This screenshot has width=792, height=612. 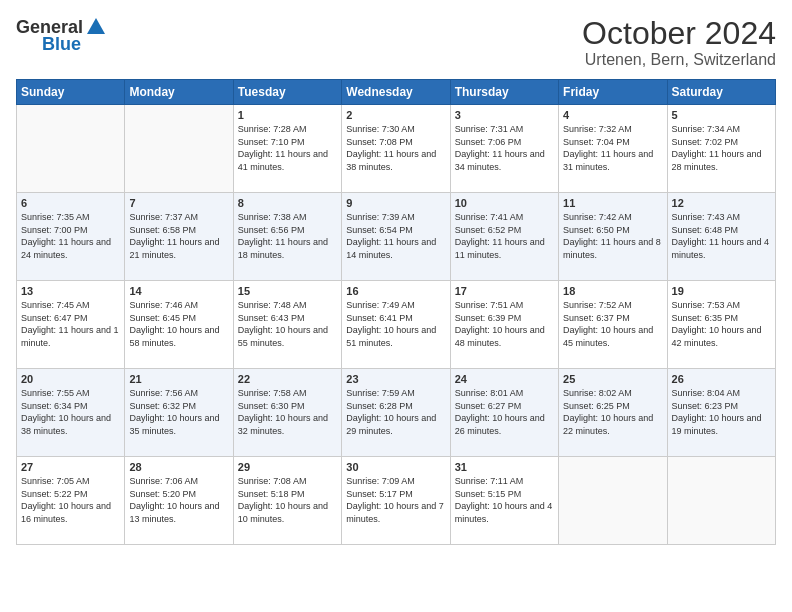 I want to click on sunset-text: Sunset: 6:23 PM, so click(x=722, y=406).